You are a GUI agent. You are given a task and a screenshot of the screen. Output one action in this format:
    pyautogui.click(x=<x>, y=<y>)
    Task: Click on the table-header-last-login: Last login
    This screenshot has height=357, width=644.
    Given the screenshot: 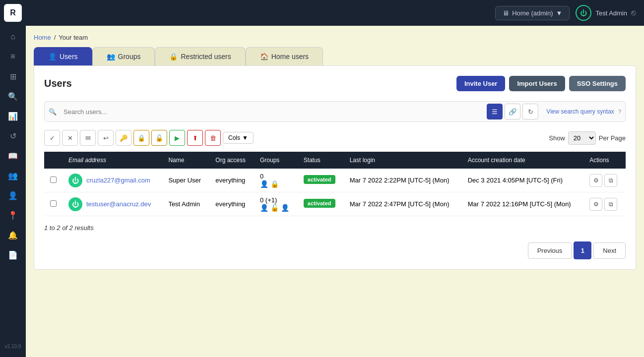 What is the action you would take?
    pyautogui.click(x=403, y=160)
    